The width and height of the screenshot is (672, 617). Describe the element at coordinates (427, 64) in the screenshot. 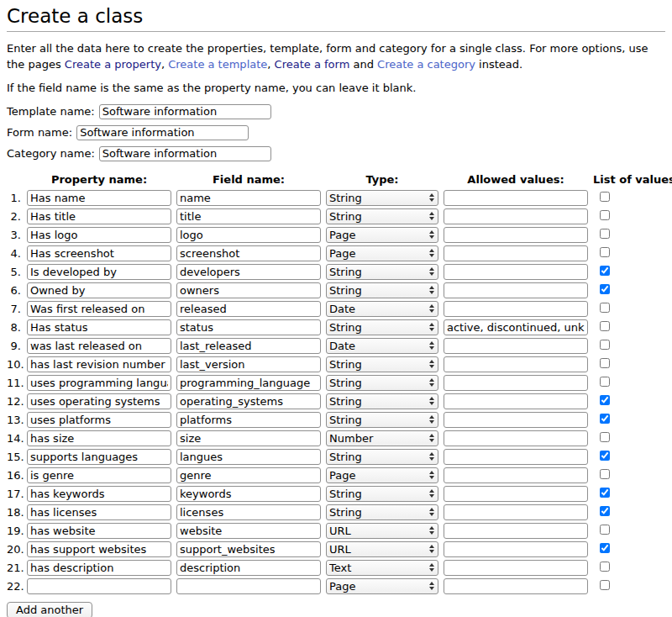

I see `link-create-a-category: Create a category` at that location.